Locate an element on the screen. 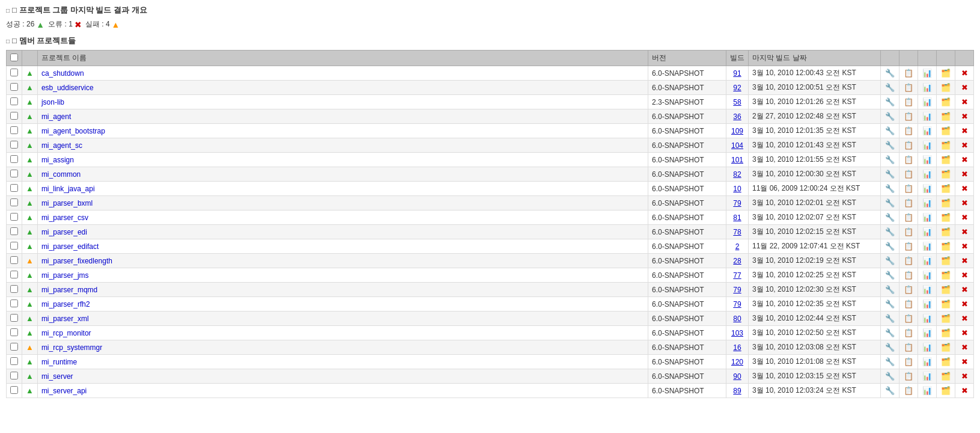  project-name-link: mi_server is located at coordinates (58, 376).